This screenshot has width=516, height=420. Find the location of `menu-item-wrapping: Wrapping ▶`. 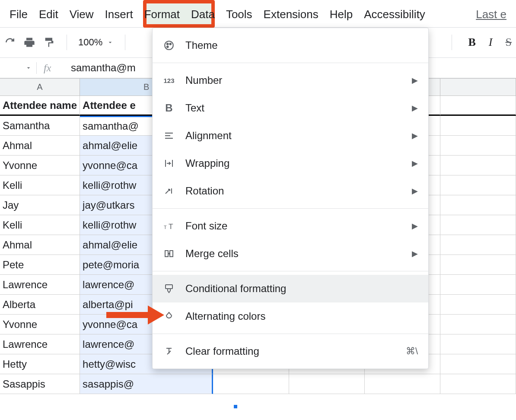

menu-item-wrapping: Wrapping ▶ is located at coordinates (290, 163).